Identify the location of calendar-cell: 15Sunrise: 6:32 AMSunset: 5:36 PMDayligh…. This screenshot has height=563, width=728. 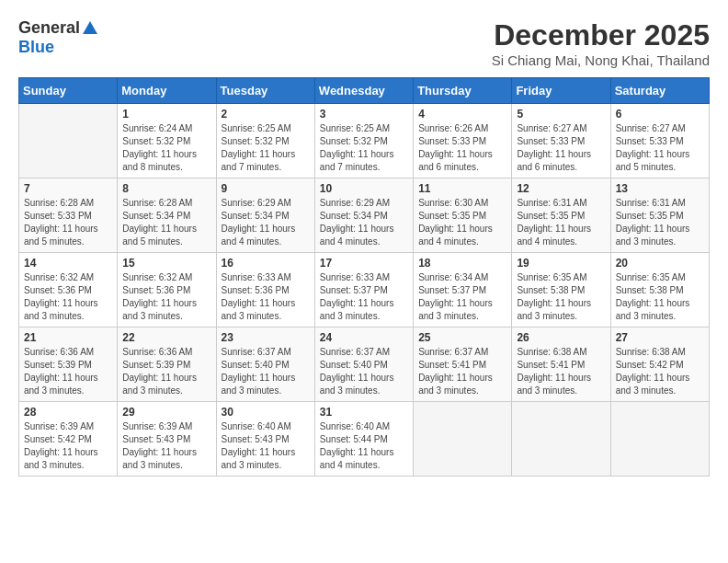
(167, 291).